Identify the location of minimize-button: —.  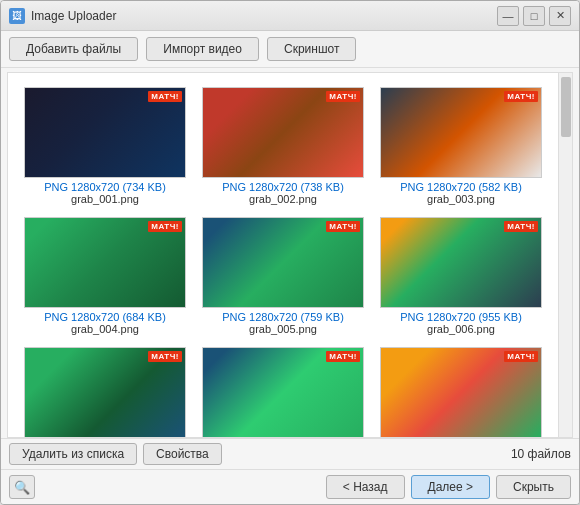
(508, 16).